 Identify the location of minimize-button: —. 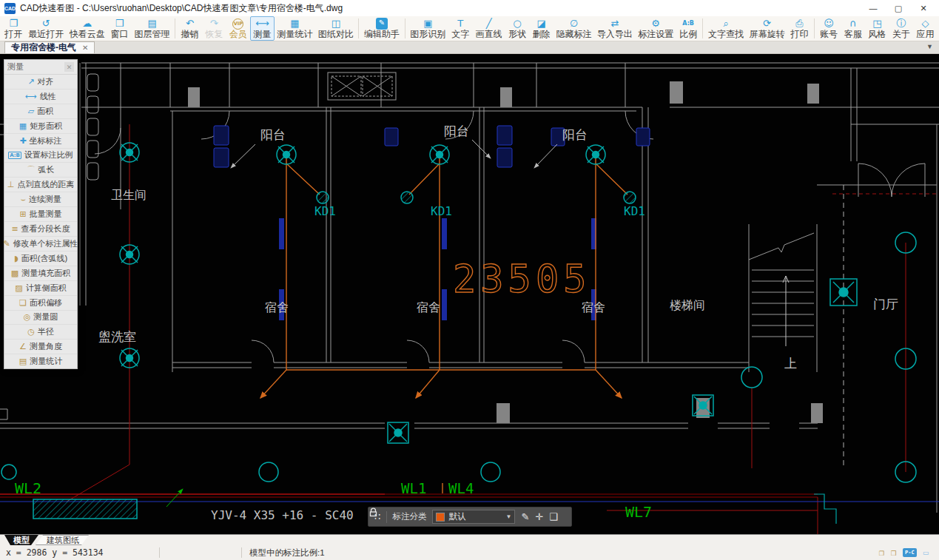
(873, 8).